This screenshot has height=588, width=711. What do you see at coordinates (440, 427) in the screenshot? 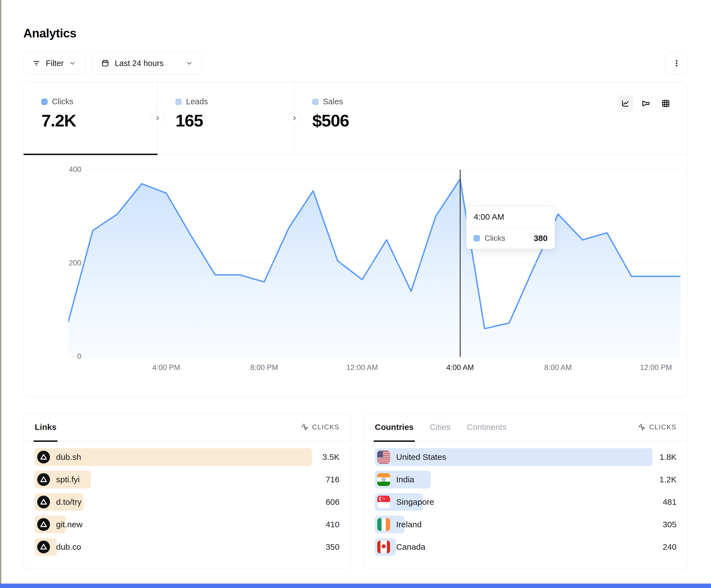
I see `tab-cities: Cities` at bounding box center [440, 427].